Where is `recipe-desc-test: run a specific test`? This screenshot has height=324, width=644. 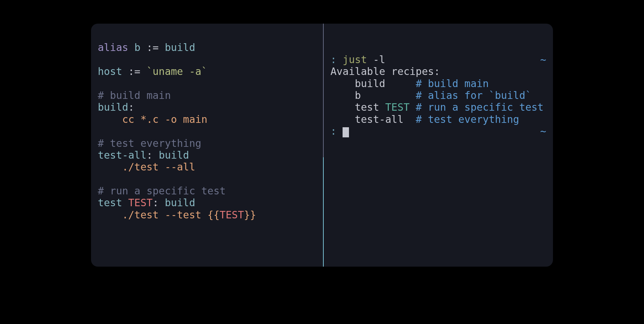
recipe-desc-test: run a specific test is located at coordinates (486, 107).